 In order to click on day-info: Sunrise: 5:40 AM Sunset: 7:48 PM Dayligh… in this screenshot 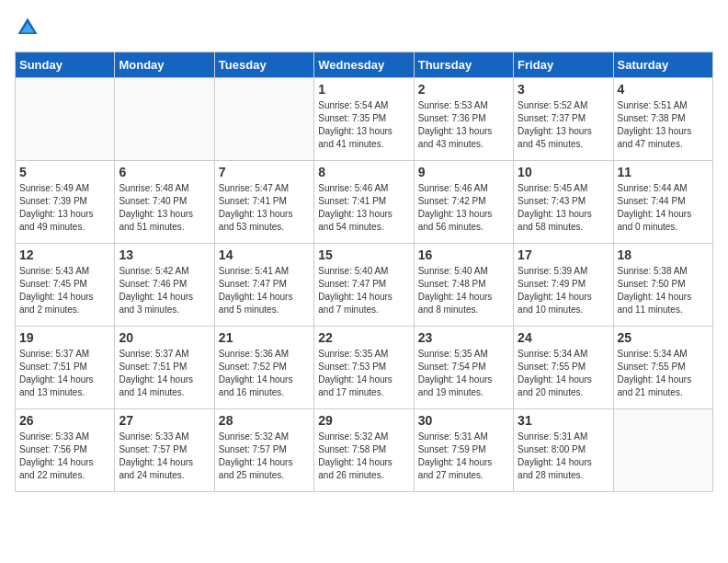, I will do `click(463, 291)`.